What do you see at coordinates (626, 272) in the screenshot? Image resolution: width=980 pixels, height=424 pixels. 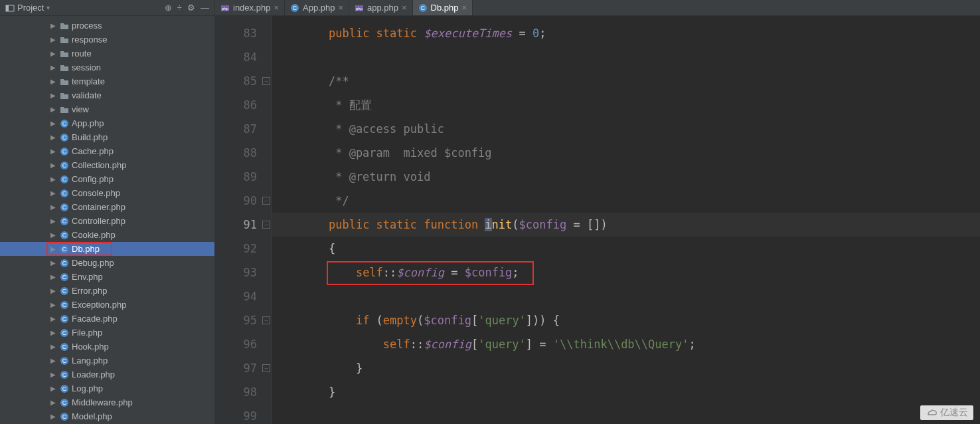 I see `code-line: self::$config = $config;` at bounding box center [626, 272].